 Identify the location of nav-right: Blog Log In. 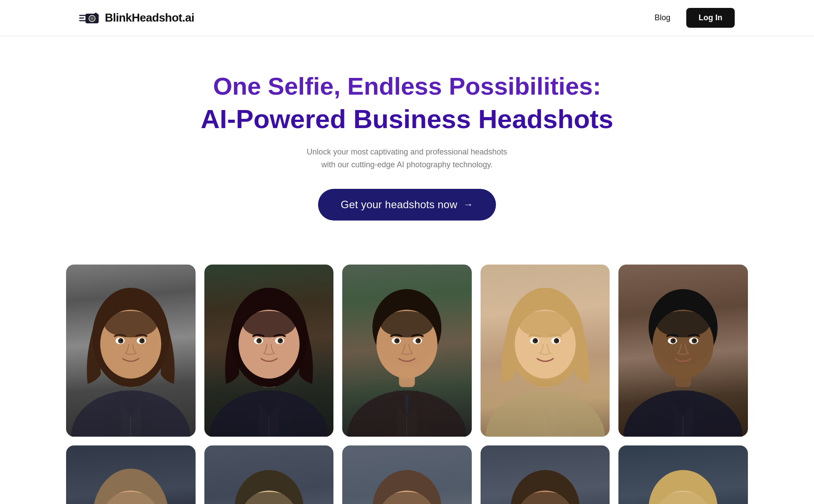
(695, 18).